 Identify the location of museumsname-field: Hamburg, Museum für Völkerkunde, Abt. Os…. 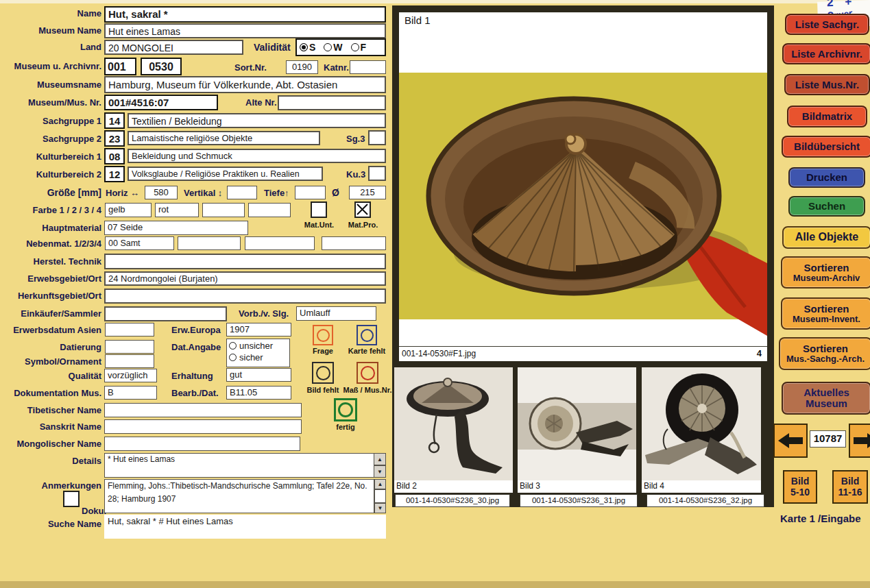
(245, 85).